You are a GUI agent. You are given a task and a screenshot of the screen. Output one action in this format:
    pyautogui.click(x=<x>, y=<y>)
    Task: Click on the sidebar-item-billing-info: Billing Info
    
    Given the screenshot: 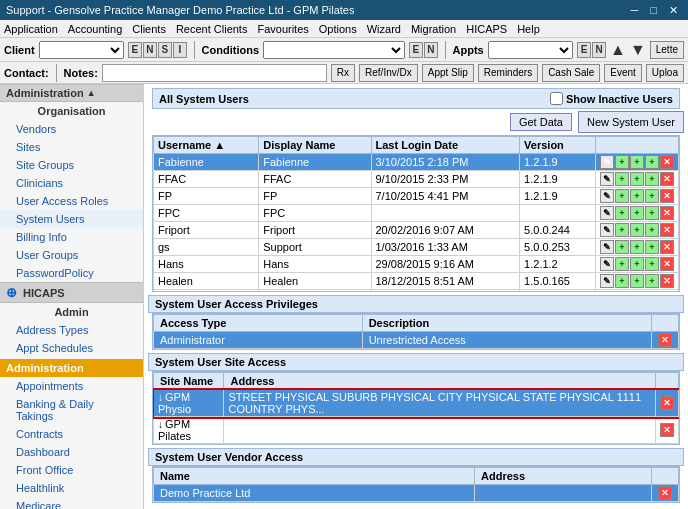 What is the action you would take?
    pyautogui.click(x=72, y=237)
    